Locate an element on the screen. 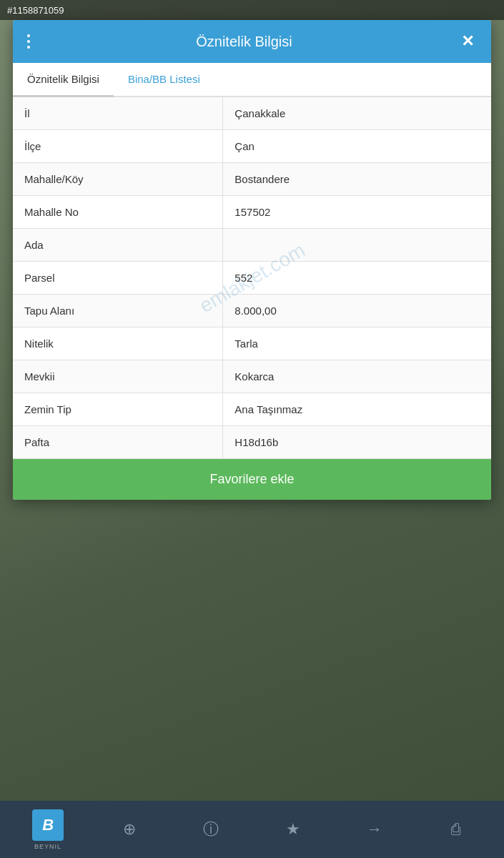  row-label: Zemin Tip is located at coordinates (118, 409).